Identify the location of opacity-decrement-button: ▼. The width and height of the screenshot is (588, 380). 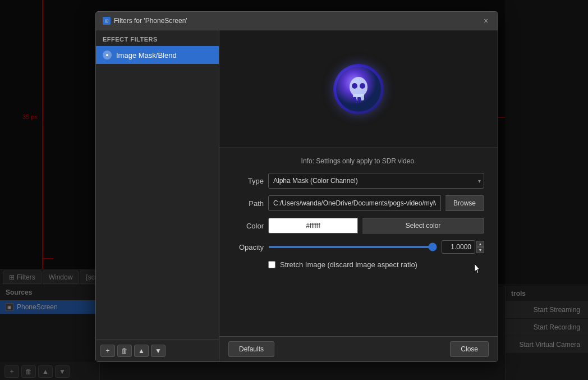
(480, 250).